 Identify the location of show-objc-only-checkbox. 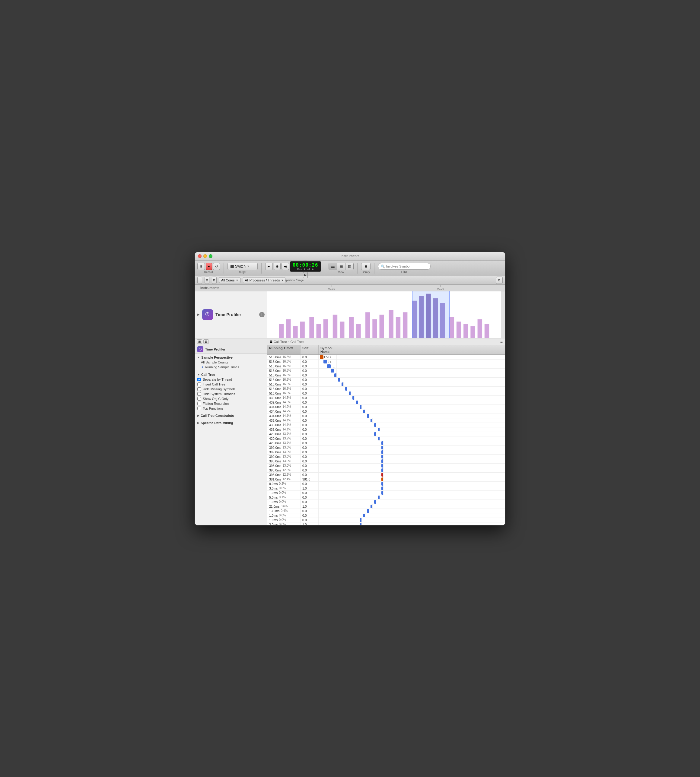
(199, 399).